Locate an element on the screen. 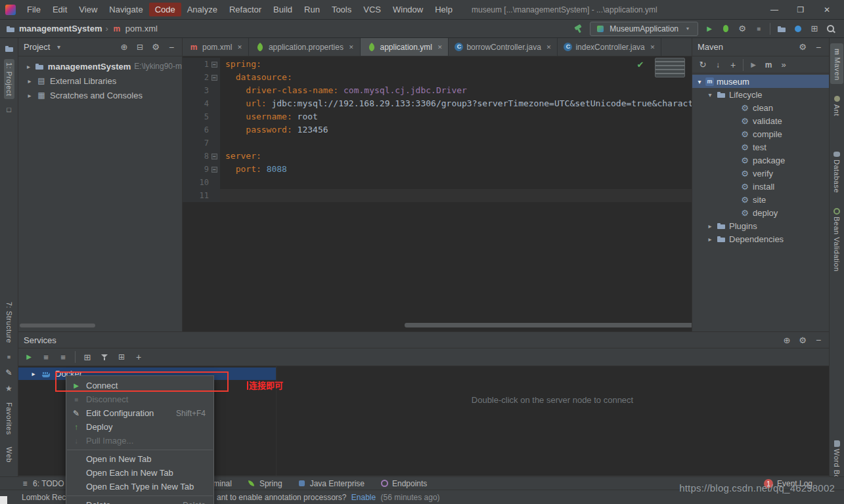 The width and height of the screenshot is (844, 504). chevron-down-icon: ▾ is located at coordinates (700, 81).